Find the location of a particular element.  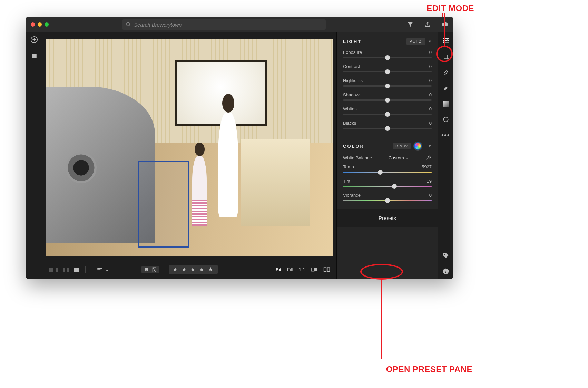

square-grid-button is located at coordinates (66, 270).